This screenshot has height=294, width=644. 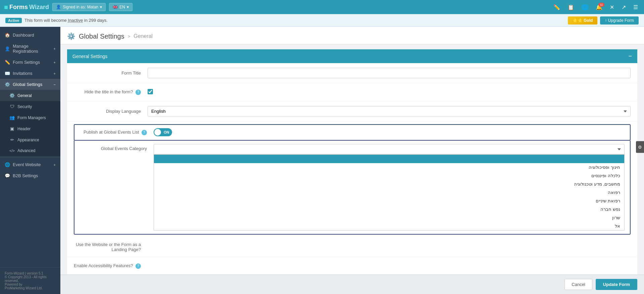 What do you see at coordinates (12, 151) in the screenshot?
I see `advanced-icon: </>` at bounding box center [12, 151].